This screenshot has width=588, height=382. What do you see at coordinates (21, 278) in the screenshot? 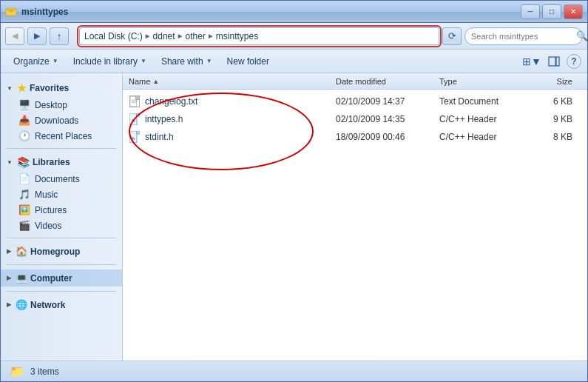
I see `computer-icon: 💻` at bounding box center [21, 278].